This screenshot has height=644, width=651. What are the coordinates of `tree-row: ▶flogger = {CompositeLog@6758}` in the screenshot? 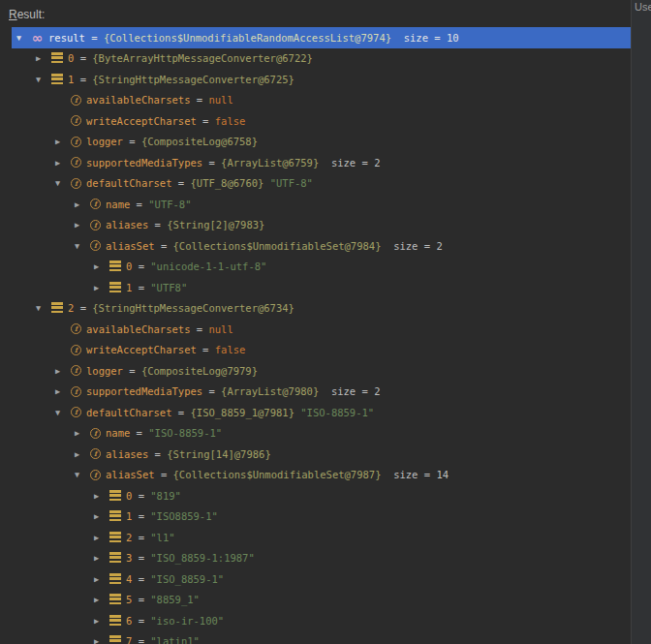 It's located at (316, 142).